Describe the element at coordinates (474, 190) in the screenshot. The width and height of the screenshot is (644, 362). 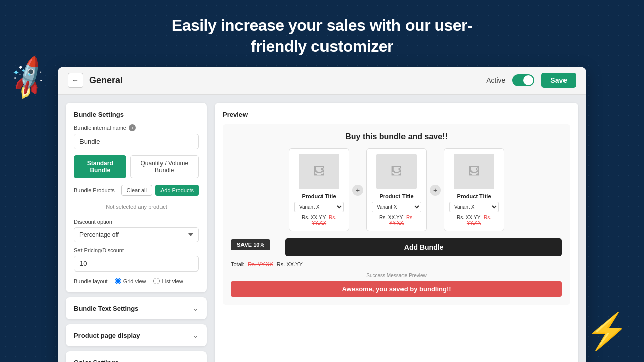
I see `product-card-3: ⛾ Product Title Variant X Rs. XX.YY Rs. …` at that location.